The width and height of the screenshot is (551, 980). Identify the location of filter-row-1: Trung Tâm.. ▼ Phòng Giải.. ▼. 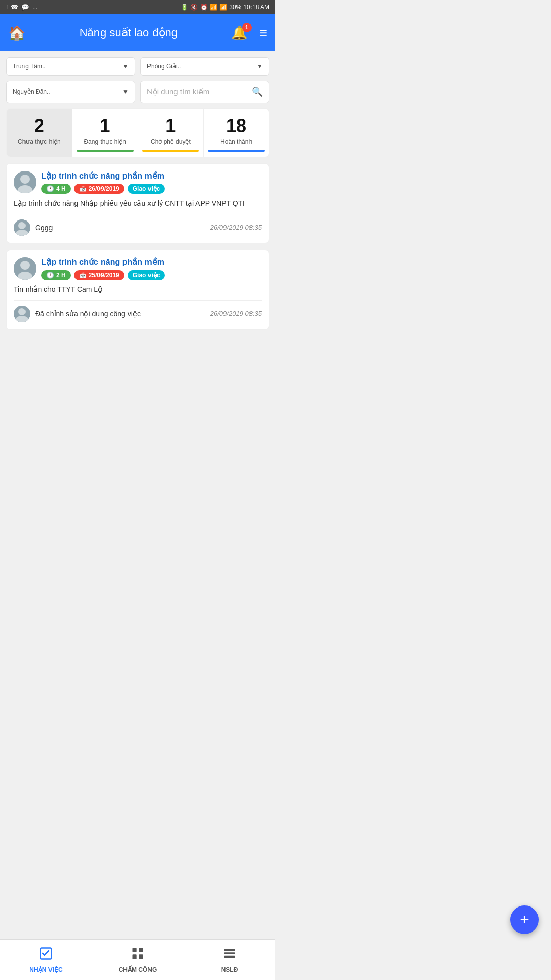
(138, 66).